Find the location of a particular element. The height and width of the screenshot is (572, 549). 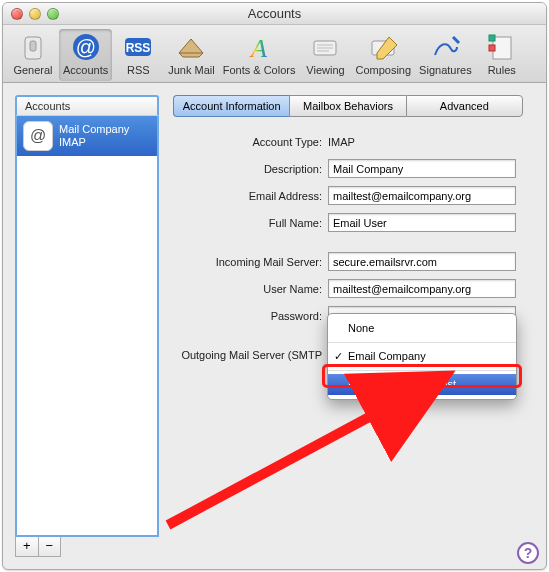

help-button: ? is located at coordinates (528, 553).